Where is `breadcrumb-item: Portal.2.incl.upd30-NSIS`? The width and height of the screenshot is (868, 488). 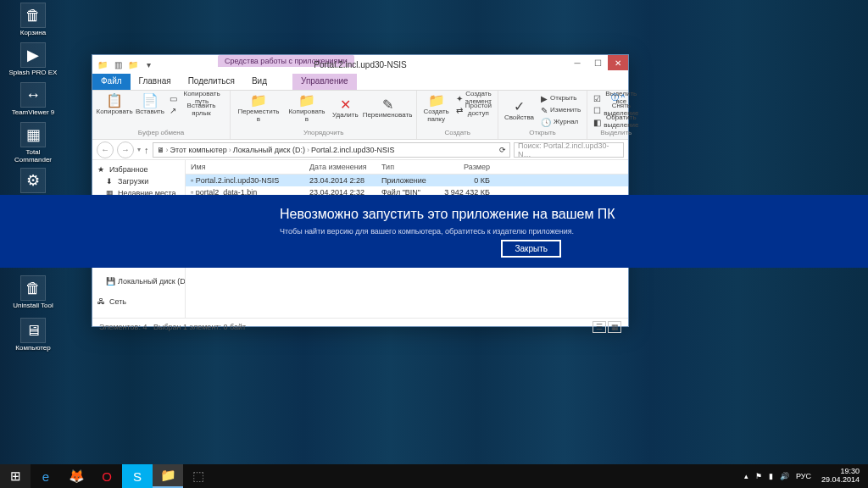
breadcrumb-item: Portal.2.incl.upd30-NSIS is located at coordinates (353, 150).